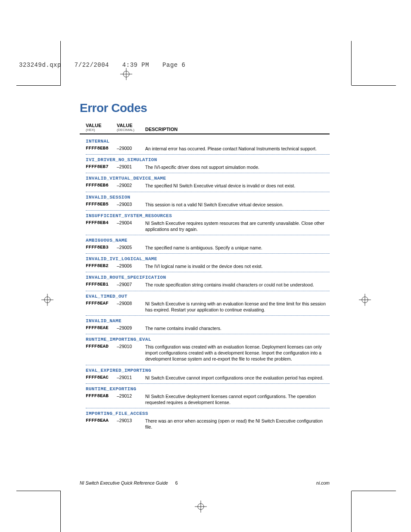 Image resolution: width=411 pixels, height=532 pixels. What do you see at coordinates (208, 178) in the screenshot?
I see `error-name: INVALID_VIRTUAL_DEVICE_NAME` at bounding box center [208, 178].